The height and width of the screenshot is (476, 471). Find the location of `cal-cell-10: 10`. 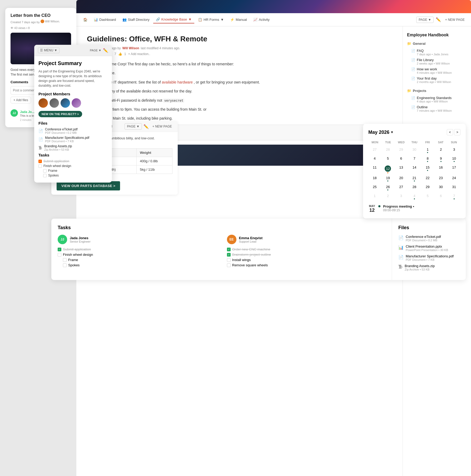

cal-cell-10: 10 is located at coordinates (454, 160).